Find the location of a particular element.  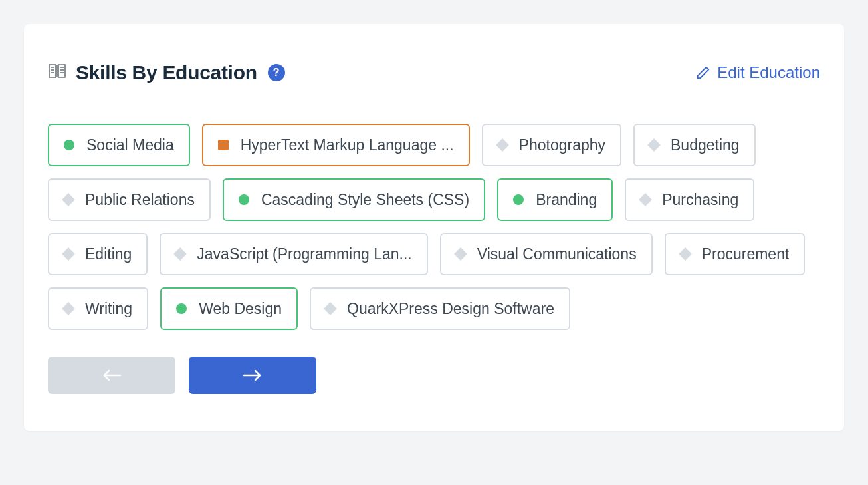

book-icon is located at coordinates (57, 73).